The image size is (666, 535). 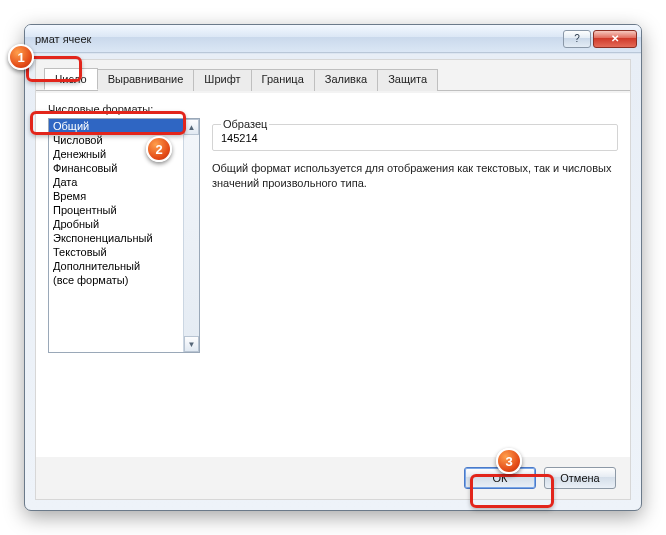 I want to click on formats-label: Числовые форматы:, so click(x=333, y=109).